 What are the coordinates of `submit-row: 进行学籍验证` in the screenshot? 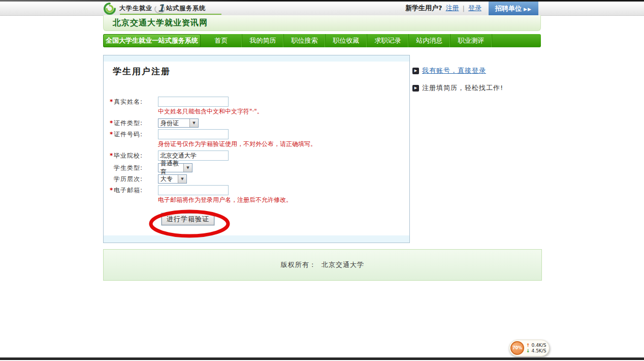 It's located at (256, 219).